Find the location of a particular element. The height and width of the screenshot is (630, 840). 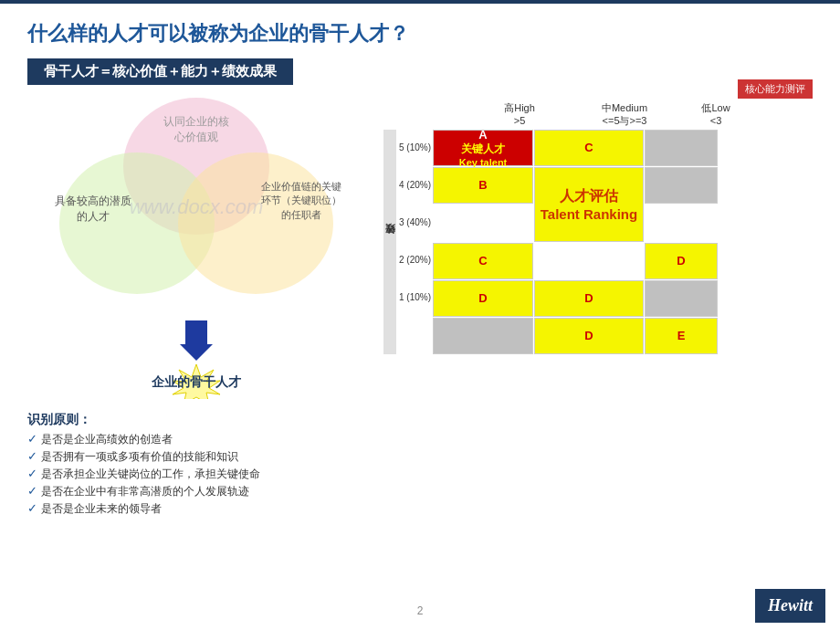

col-header-med: 中Medium <=5与>=3 is located at coordinates (625, 115).